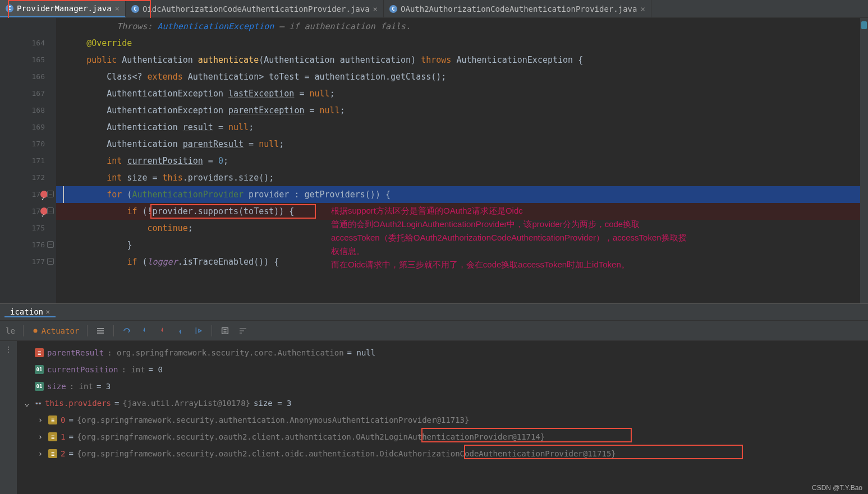 Image resolution: width=868 pixels, height=494 pixels. What do you see at coordinates (82, 370) in the screenshot?
I see `var-name: currentPosition` at bounding box center [82, 370].